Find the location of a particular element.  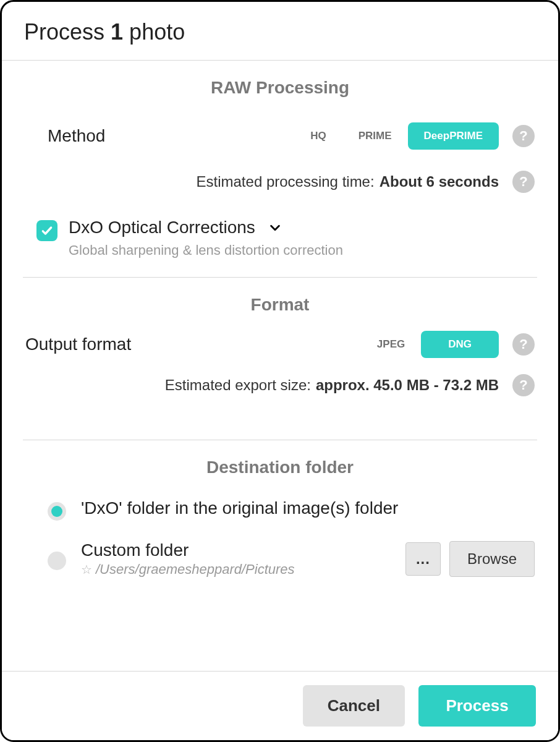

optical-corrections-sub: Global sharpening & lens distortion corr… is located at coordinates (206, 250).